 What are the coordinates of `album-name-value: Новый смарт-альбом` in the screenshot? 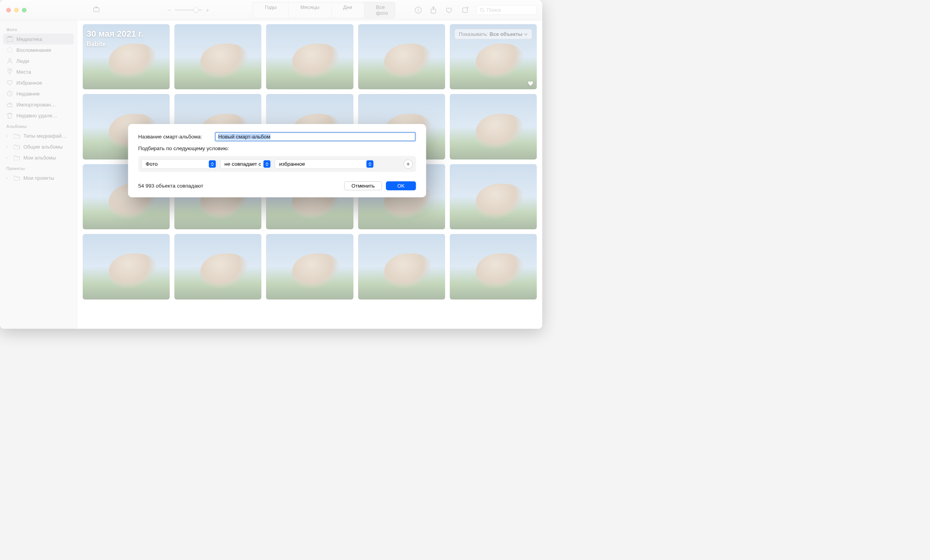 It's located at (244, 136).